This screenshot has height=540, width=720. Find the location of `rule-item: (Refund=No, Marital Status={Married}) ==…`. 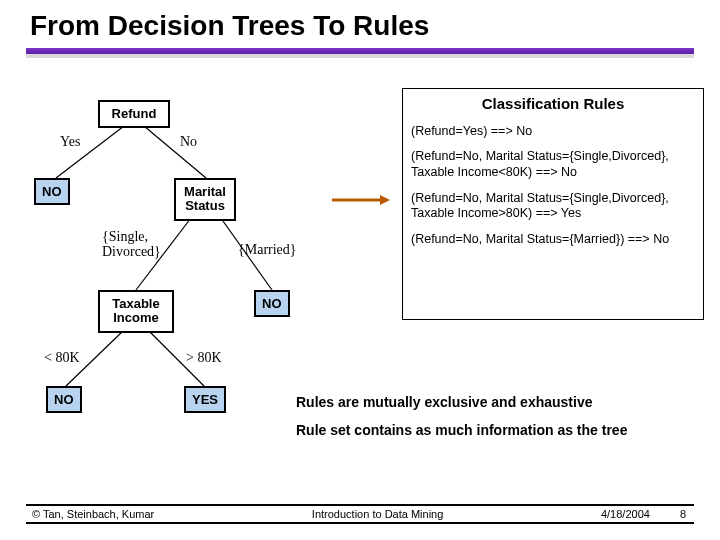

rule-item: (Refund=No, Marital Status={Married}) ==… is located at coordinates (553, 240).